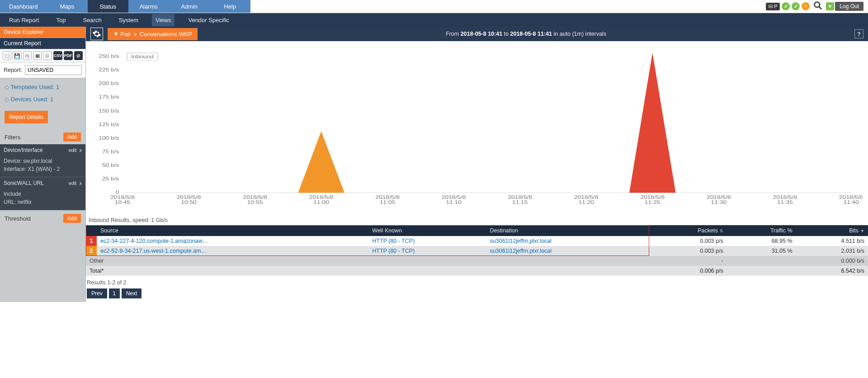 This screenshot has height=378, width=868. What do you see at coordinates (108, 84) in the screenshot?
I see `svg-text: 200 b/s` at bounding box center [108, 84].